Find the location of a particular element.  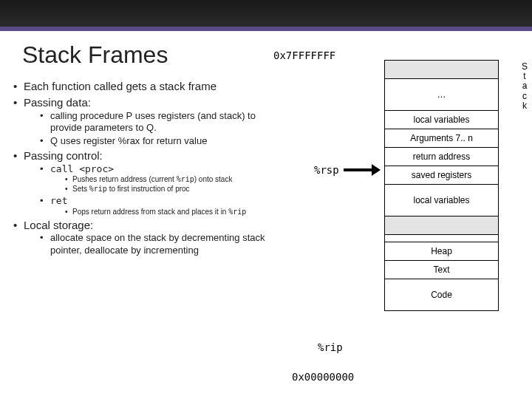

title-bar-dark is located at coordinates (266, 13).